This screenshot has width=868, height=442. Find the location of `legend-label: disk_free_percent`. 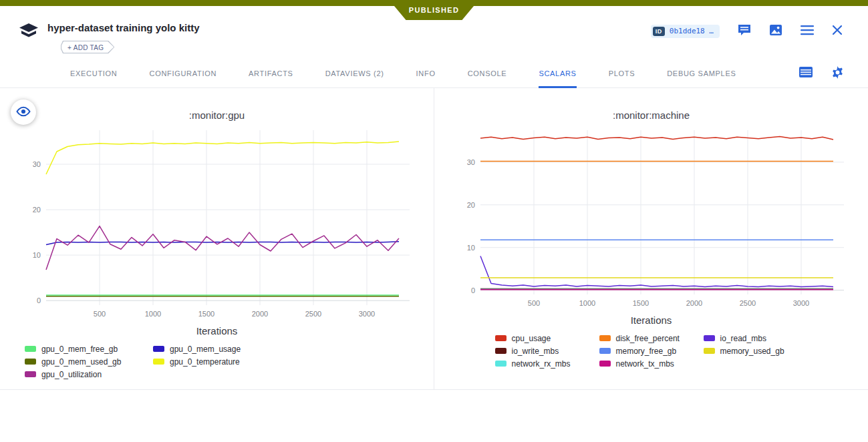

legend-label: disk_free_percent is located at coordinates (648, 339).